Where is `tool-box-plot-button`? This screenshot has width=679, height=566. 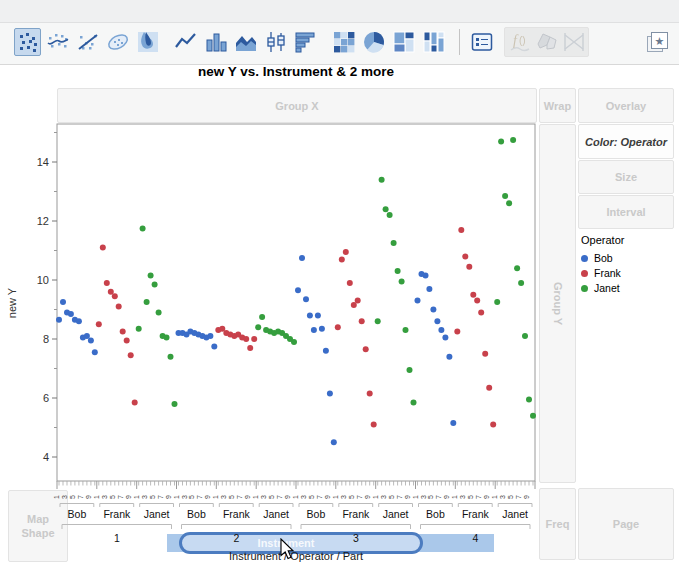 tool-box-plot-button is located at coordinates (276, 42).